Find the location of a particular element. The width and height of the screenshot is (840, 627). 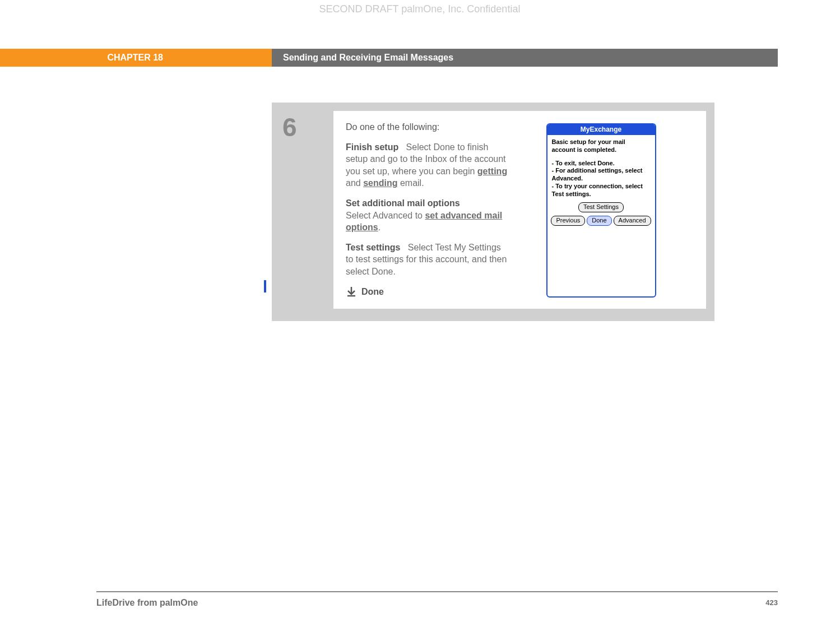

chapter-bar: CHAPTER 18 Sending and Receiving Email M… is located at coordinates (389, 58).